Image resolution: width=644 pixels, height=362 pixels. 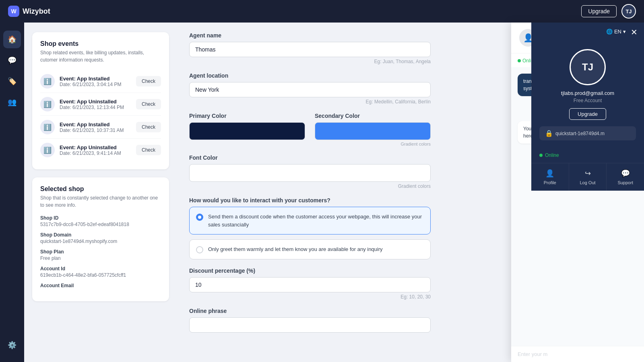 What do you see at coordinates (541, 155) in the screenshot?
I see `online-dot` at bounding box center [541, 155].